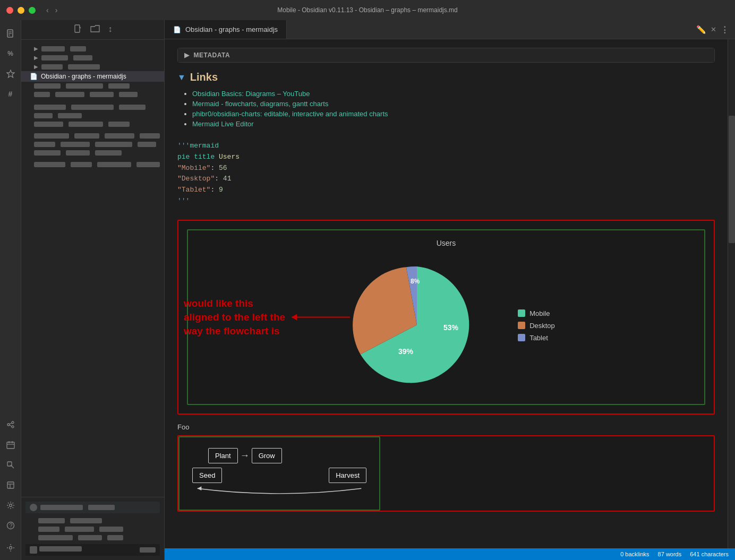 The width and height of the screenshot is (735, 560). What do you see at coordinates (714, 30) in the screenshot?
I see `close-tab-button: ✕` at bounding box center [714, 30].